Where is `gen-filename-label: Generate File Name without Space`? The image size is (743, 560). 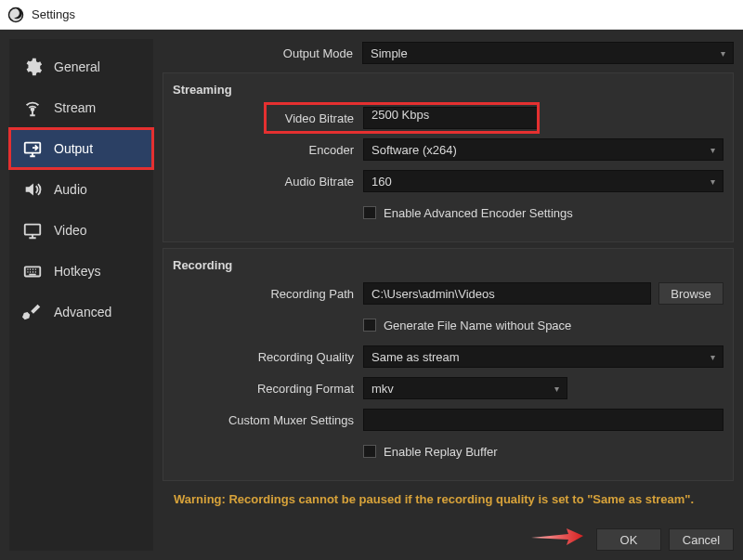 gen-filename-label: Generate File Name without Space is located at coordinates (477, 325).